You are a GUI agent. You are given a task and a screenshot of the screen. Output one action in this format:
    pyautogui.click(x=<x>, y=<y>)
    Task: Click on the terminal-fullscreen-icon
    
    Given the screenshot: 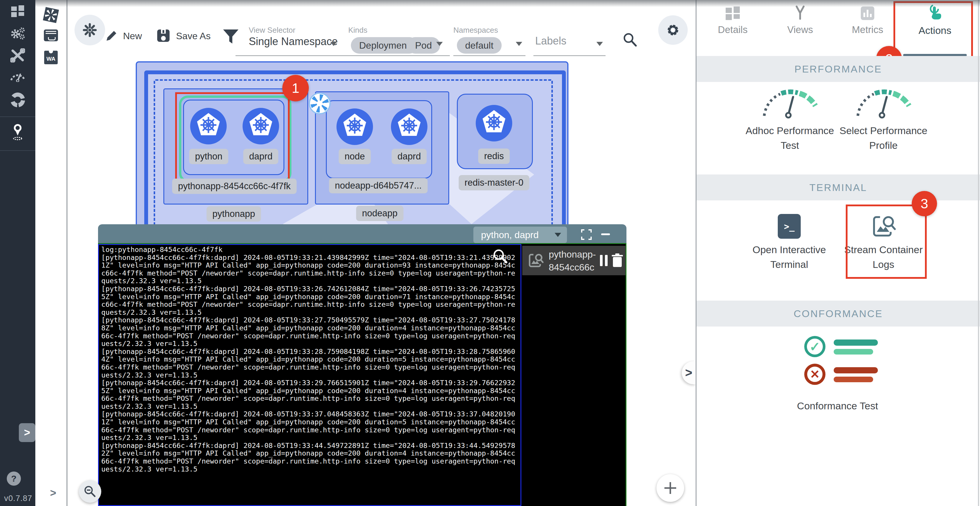 What is the action you would take?
    pyautogui.click(x=586, y=235)
    